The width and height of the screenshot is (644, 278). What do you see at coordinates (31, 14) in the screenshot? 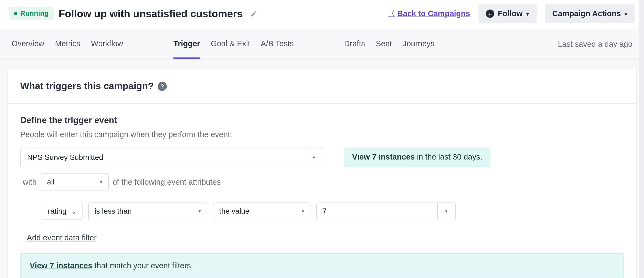
I see `status-badge: Running` at bounding box center [31, 14].